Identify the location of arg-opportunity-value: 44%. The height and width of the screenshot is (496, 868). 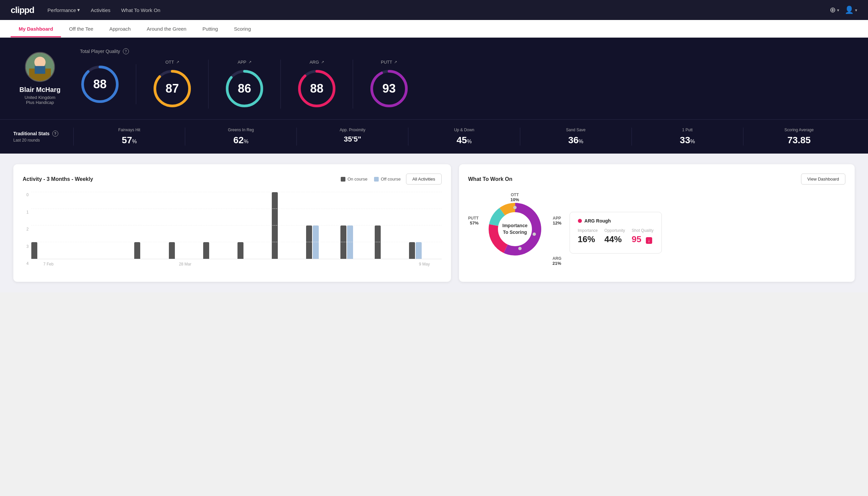
(615, 239).